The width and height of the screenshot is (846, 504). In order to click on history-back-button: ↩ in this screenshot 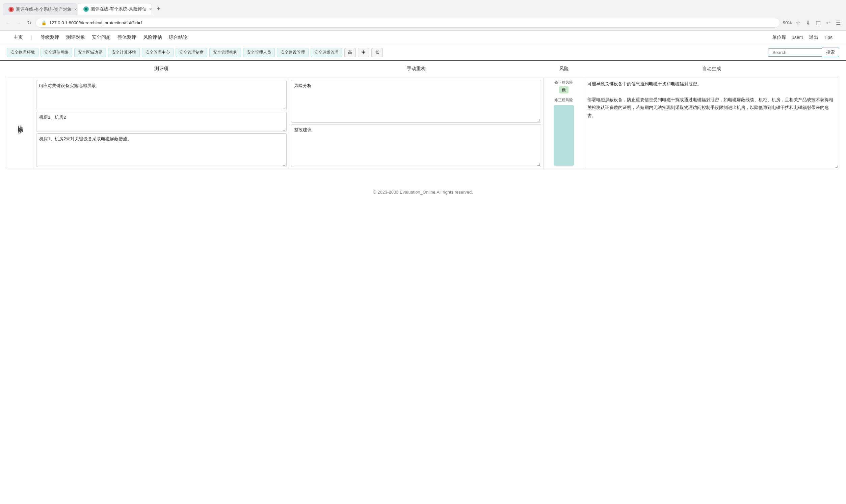, I will do `click(828, 23)`.